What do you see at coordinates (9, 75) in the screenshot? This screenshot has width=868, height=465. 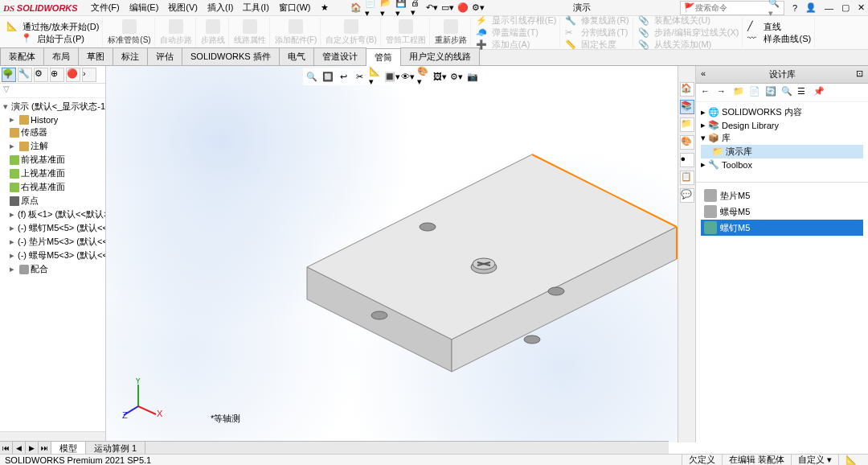 I see `fm-tab-tree: 🌳` at bounding box center [9, 75].